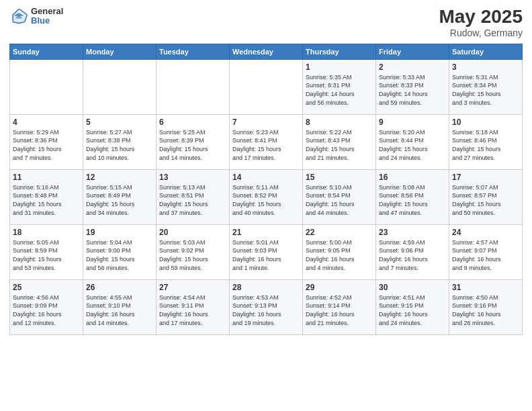 Image resolution: width=532 pixels, height=411 pixels. What do you see at coordinates (266, 122) in the screenshot?
I see `day-number: 7` at bounding box center [266, 122].